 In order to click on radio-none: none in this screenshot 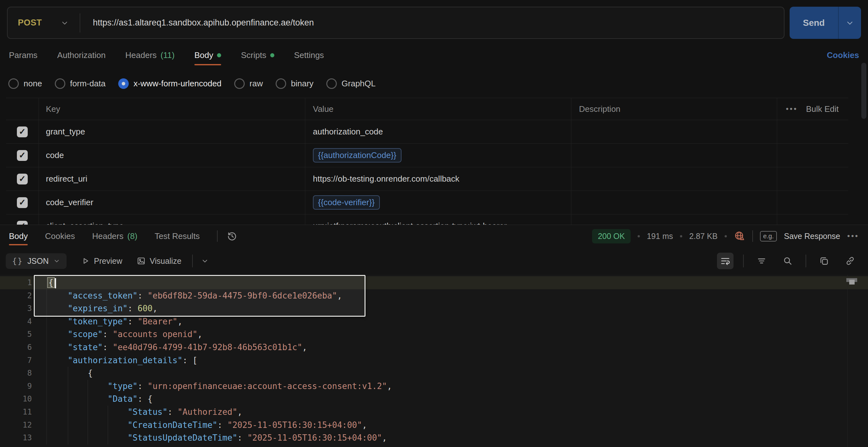, I will do `click(25, 84)`.